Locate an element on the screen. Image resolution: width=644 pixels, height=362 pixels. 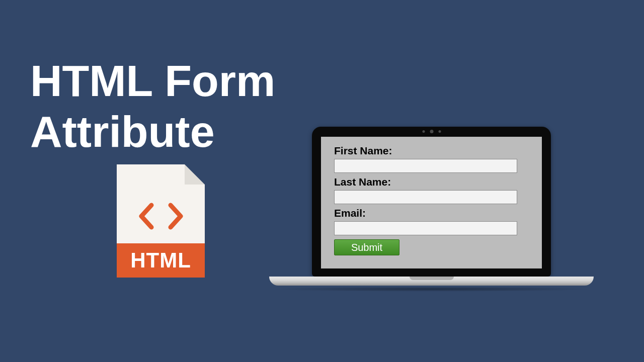
last-name-label: Last Name: is located at coordinates (432, 182).